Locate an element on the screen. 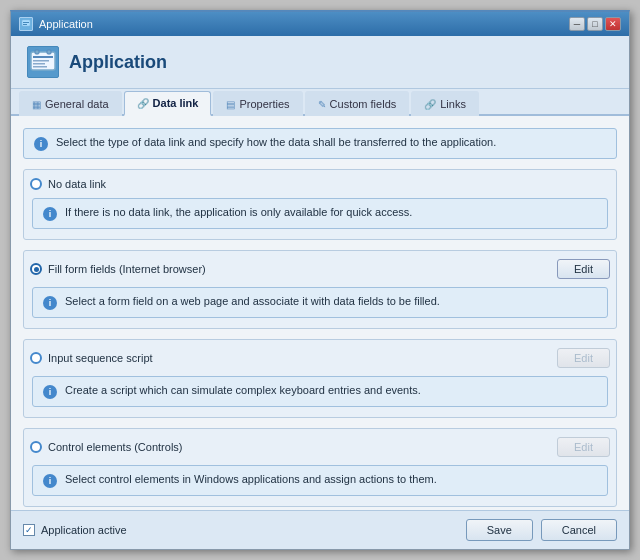 The image size is (640, 560). tab-data-link-label: Data link is located at coordinates (176, 103).